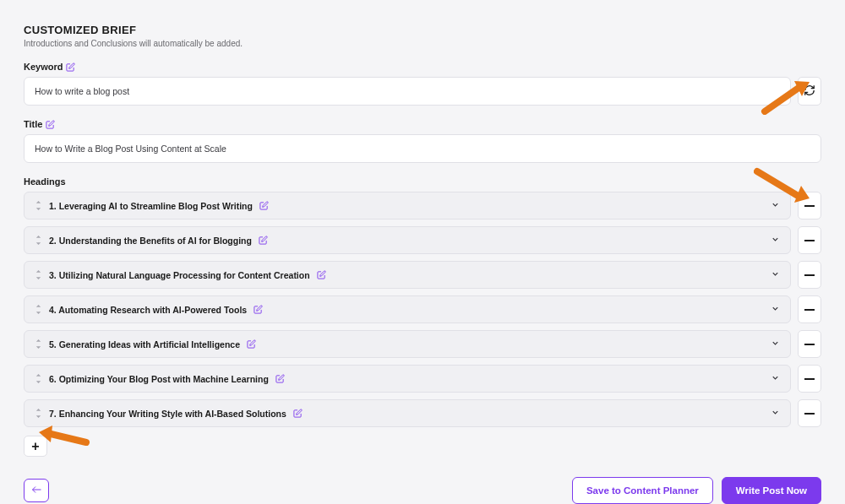  I want to click on heading-text: 1. Leveraging AI to Streamline Blog Post…, so click(150, 206).